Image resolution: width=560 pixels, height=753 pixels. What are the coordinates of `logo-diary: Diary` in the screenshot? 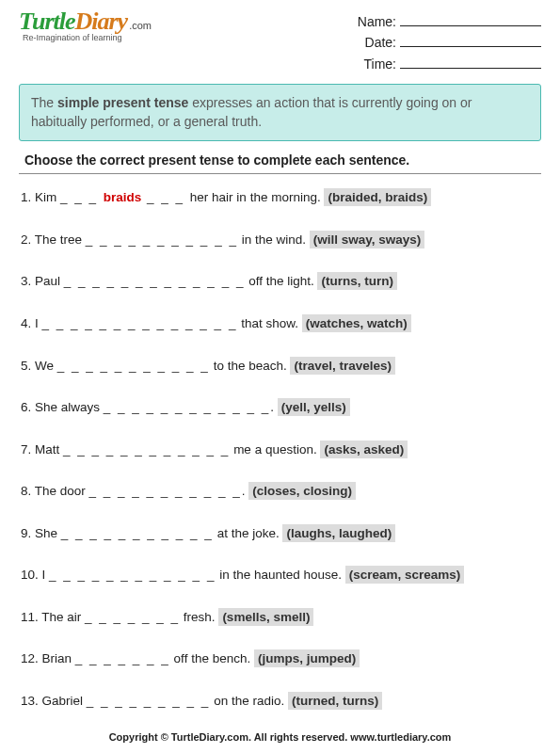 It's located at (101, 22).